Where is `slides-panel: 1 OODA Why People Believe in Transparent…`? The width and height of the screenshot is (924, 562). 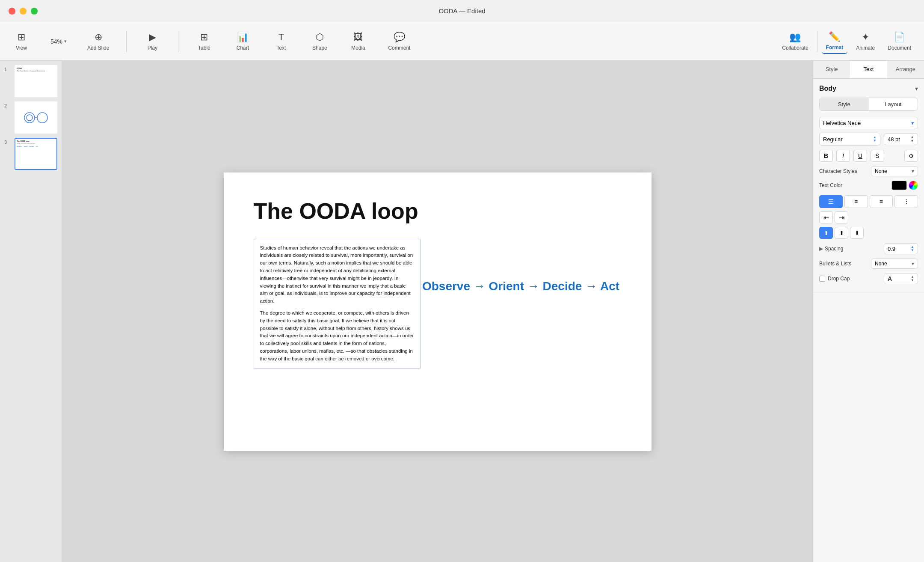 slides-panel: 1 OODA Why People Believe in Transparent… is located at coordinates (31, 312).